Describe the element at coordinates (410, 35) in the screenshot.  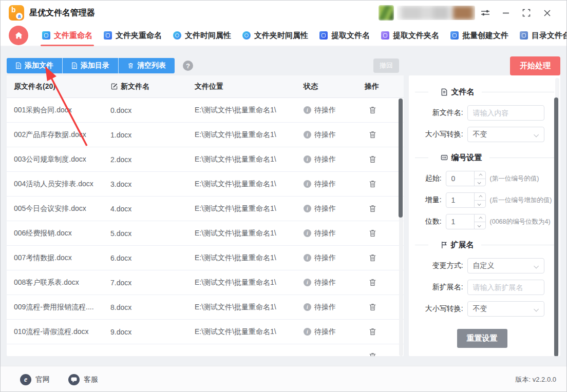
I see `tab-extract-foldername: 提取文件夹名` at that location.